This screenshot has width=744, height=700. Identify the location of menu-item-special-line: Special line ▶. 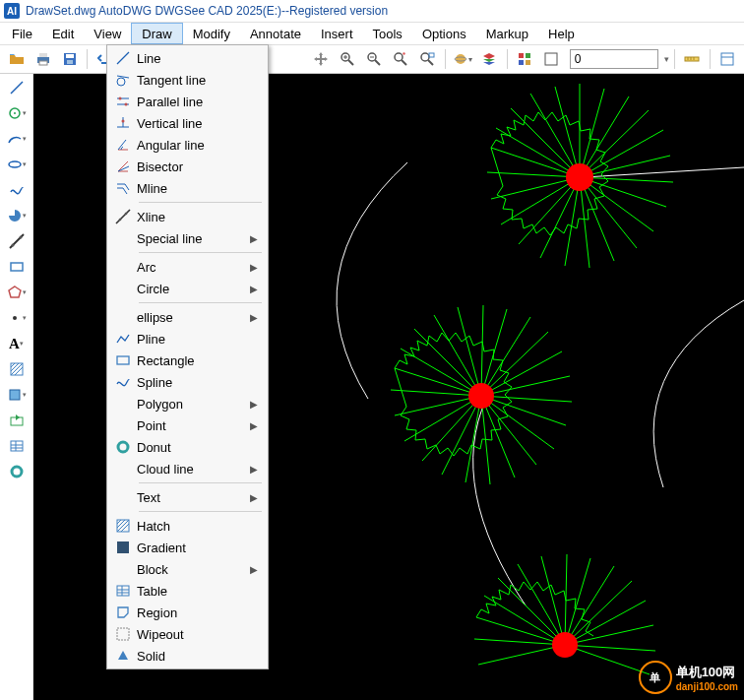
(187, 238).